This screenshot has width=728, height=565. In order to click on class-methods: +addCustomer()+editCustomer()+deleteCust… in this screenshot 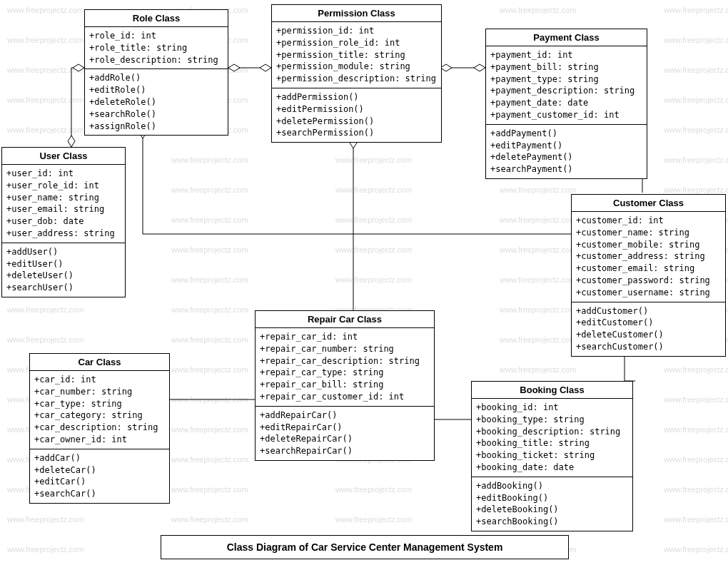, I will do `click(648, 330)`.